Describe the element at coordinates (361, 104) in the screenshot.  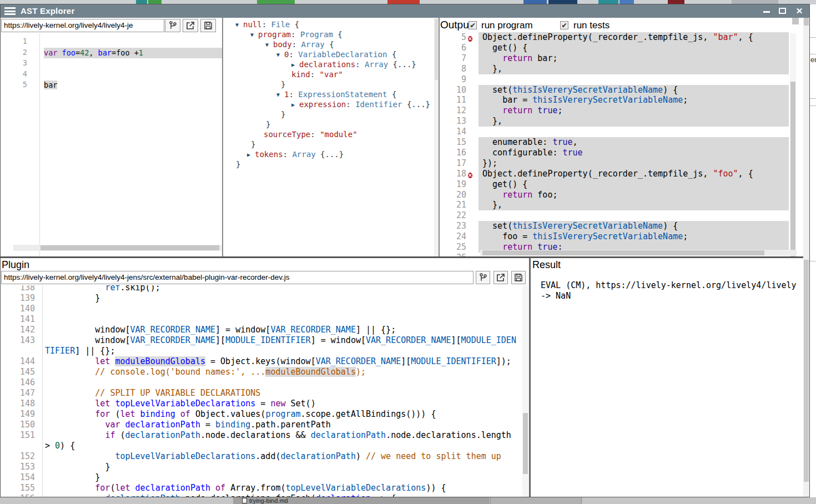
I see `ast-node-row: ▶expression: Identifier {...}` at that location.